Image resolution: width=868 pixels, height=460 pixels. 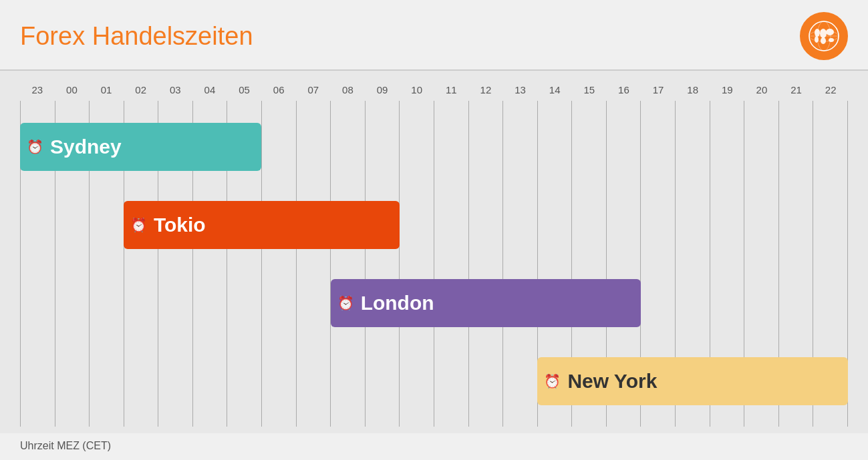 I want to click on bar-sydney: ⏰Sydney, so click(x=140, y=147).